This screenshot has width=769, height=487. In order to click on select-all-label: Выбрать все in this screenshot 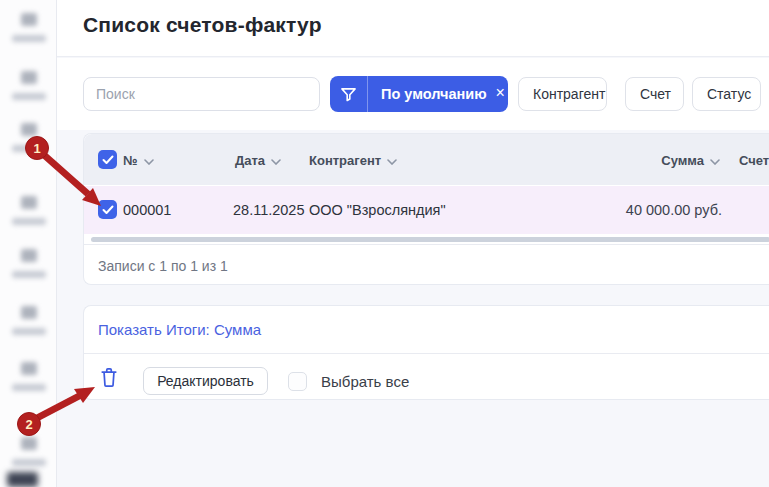, I will do `click(365, 382)`.